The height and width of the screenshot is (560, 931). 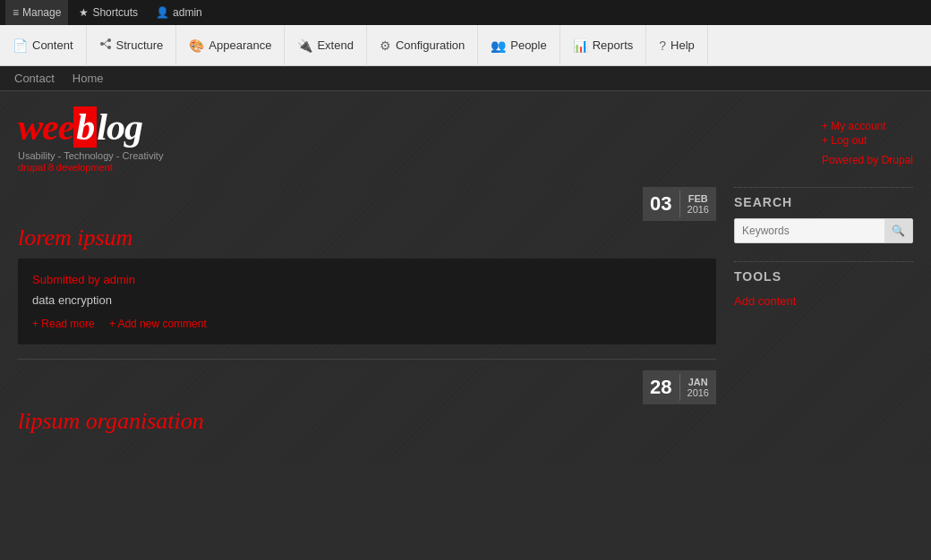 I want to click on nav-help-label: Help, so click(x=682, y=45).